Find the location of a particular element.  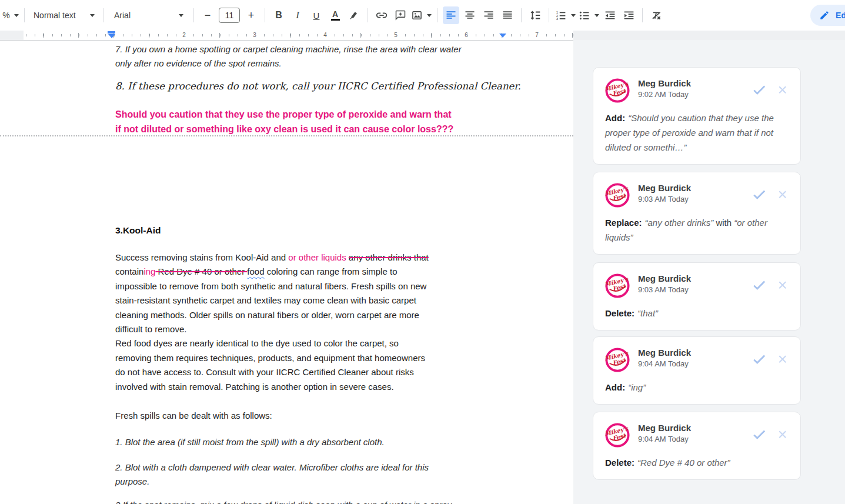

decrease-font-size-button: − is located at coordinates (208, 15).